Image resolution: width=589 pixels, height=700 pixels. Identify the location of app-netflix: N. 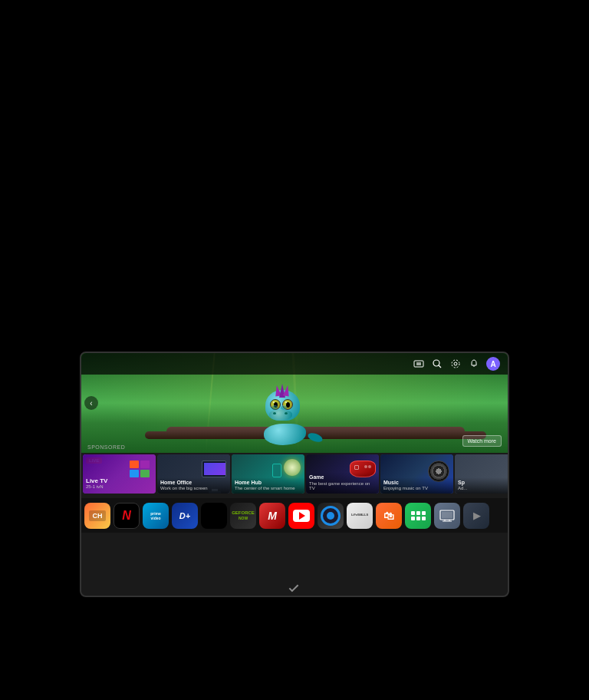
(127, 516).